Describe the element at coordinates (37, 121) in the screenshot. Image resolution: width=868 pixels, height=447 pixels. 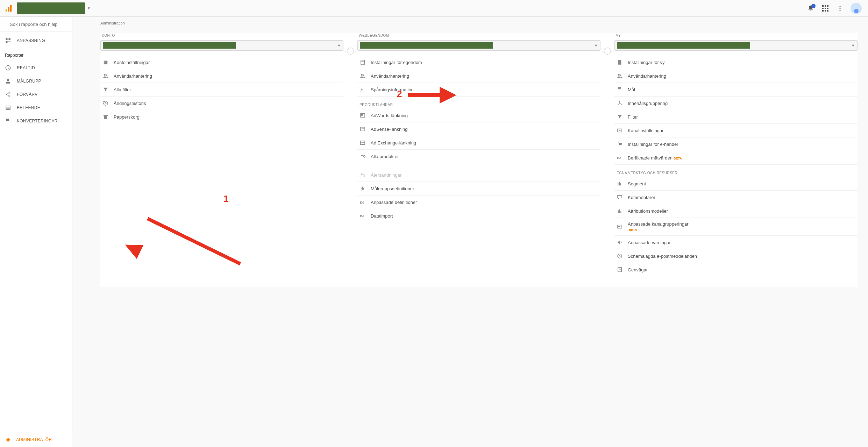
I see `sidebar-label: KONVERTERINGAR` at that location.